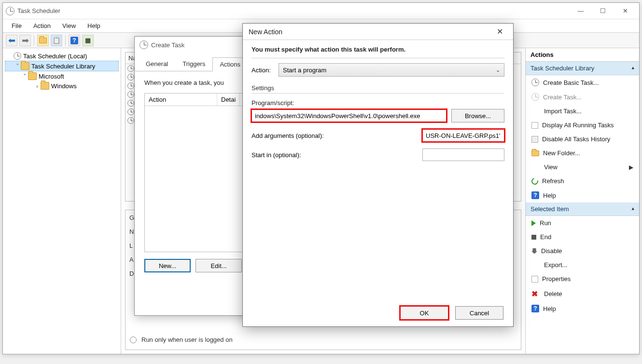 Image resolution: width=642 pixels, height=364 pixels. What do you see at coordinates (378, 103) in the screenshot?
I see `program-script-label: Program/script:` at bounding box center [378, 103].